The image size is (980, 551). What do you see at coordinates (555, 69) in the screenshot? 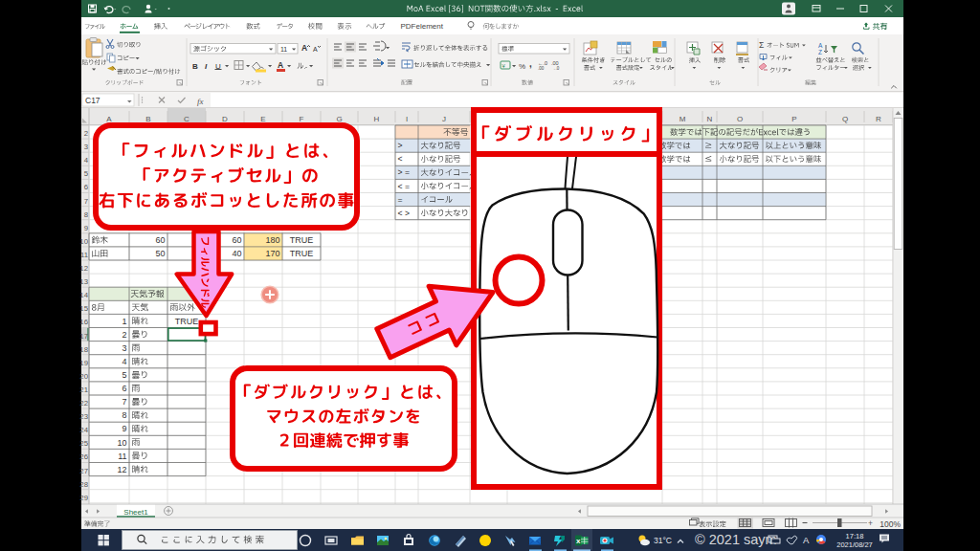
I see `svg-text: →.0` at bounding box center [555, 69].